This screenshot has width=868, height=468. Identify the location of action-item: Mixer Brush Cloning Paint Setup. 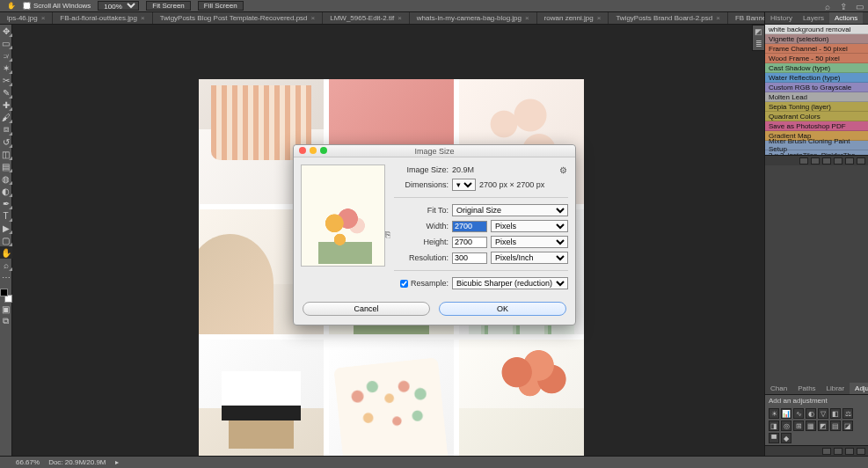
(816, 146).